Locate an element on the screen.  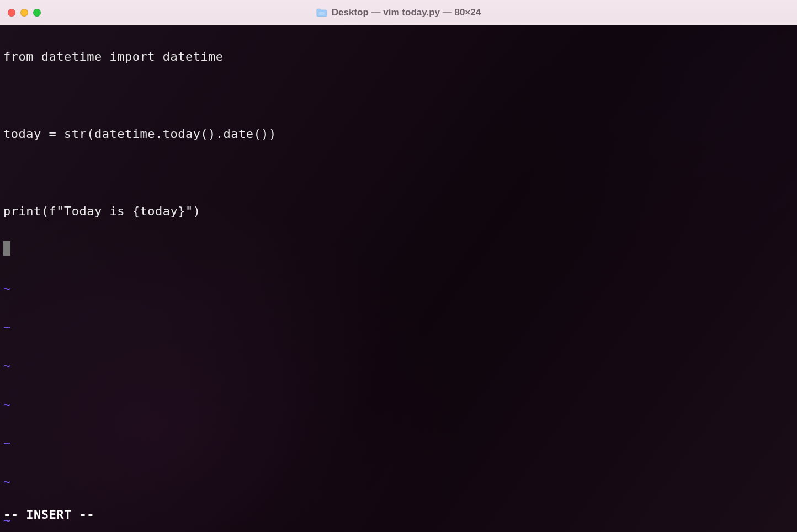
window-titlebar: Desktop — vim today.py — 80×24 is located at coordinates (398, 13).